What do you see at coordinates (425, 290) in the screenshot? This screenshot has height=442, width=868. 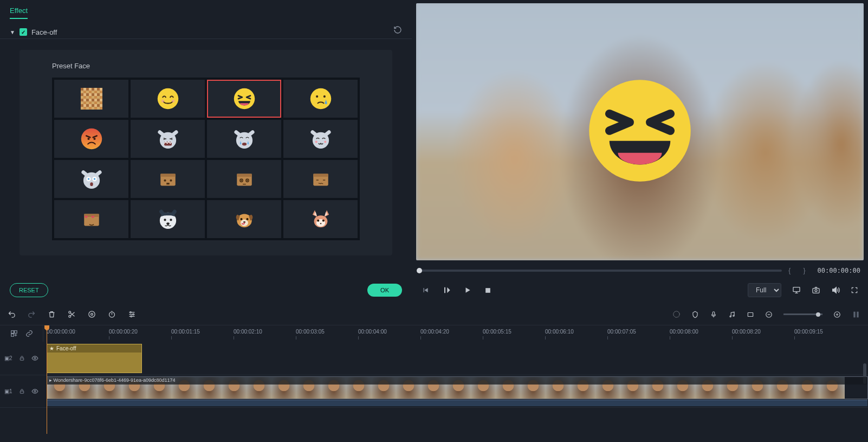 I see `step-back-icon` at bounding box center [425, 290].